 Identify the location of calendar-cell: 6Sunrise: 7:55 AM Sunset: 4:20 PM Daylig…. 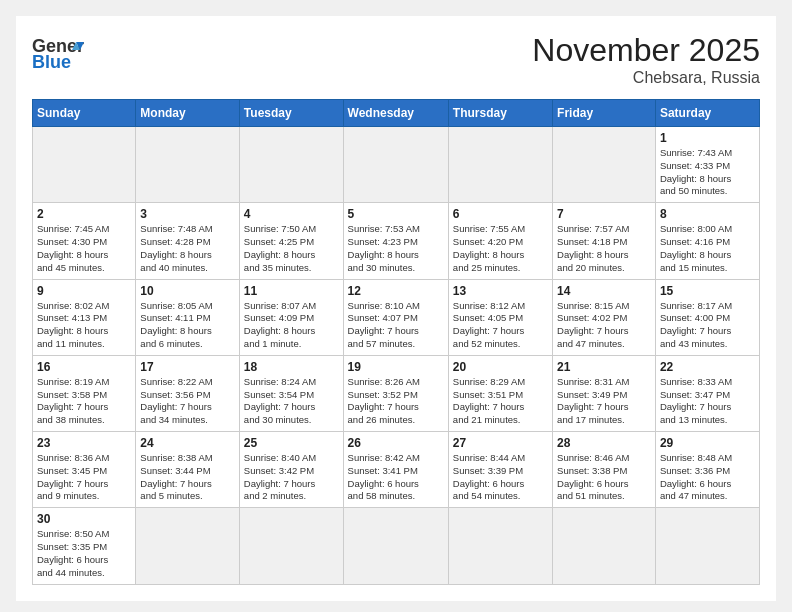
(500, 241).